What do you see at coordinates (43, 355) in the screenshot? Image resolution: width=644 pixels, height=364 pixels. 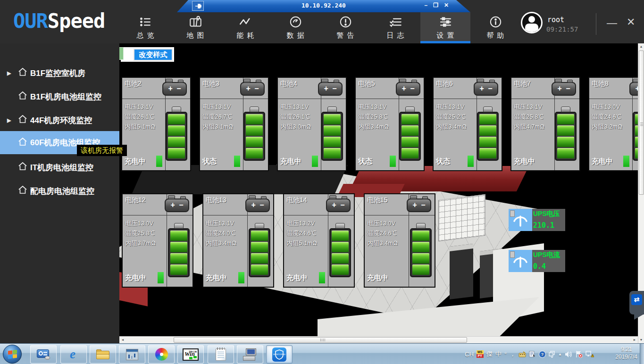 I see `taskbar-control-panel-button` at bounding box center [43, 355].